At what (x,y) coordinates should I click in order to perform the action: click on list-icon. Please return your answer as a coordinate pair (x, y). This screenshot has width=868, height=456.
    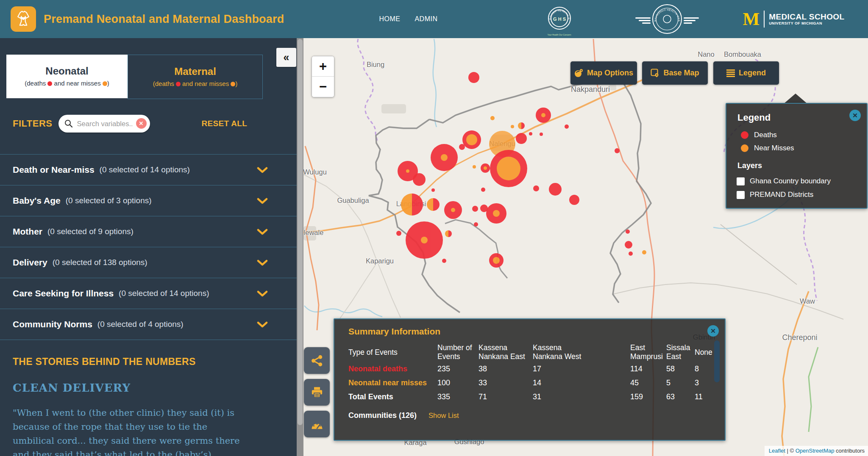
    Looking at the image, I should click on (731, 73).